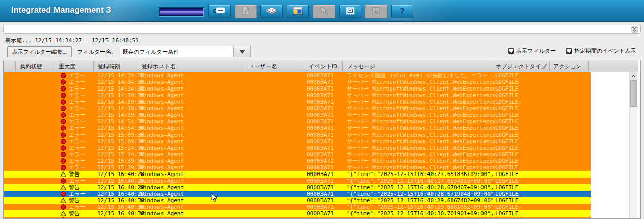 Image resolution: width=644 pixels, height=219 pixels. I want to click on checkbox-view-filter: 表示フィルター, so click(532, 51).